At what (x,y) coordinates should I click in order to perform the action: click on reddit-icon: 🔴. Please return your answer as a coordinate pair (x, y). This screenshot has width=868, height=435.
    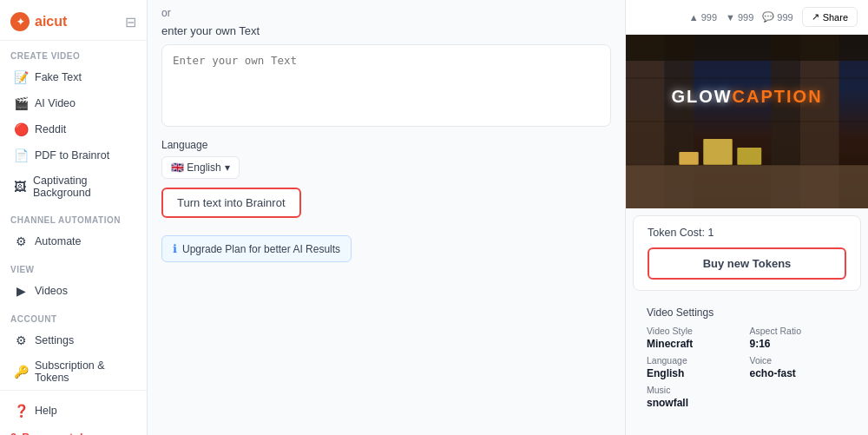
    Looking at the image, I should click on (21, 129).